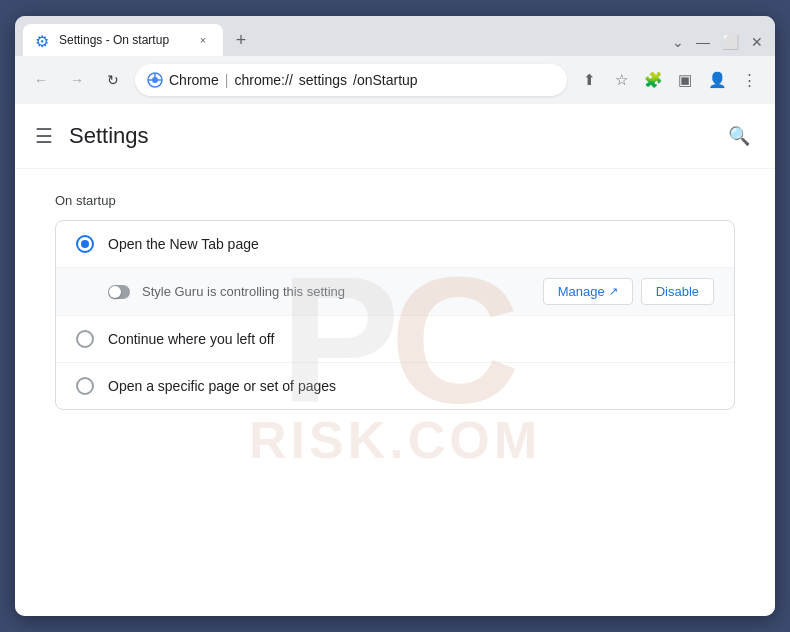  Describe the element at coordinates (184, 244) in the screenshot. I see `option-label-new-tab: Open the New Tab page` at that location.